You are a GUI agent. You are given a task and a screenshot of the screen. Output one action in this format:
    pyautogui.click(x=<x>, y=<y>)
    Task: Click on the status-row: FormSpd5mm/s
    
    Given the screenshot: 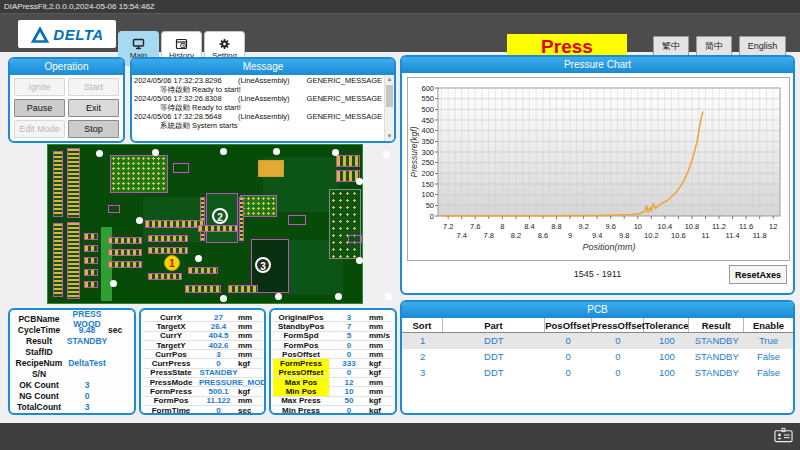 What is the action you would take?
    pyautogui.click(x=333, y=336)
    